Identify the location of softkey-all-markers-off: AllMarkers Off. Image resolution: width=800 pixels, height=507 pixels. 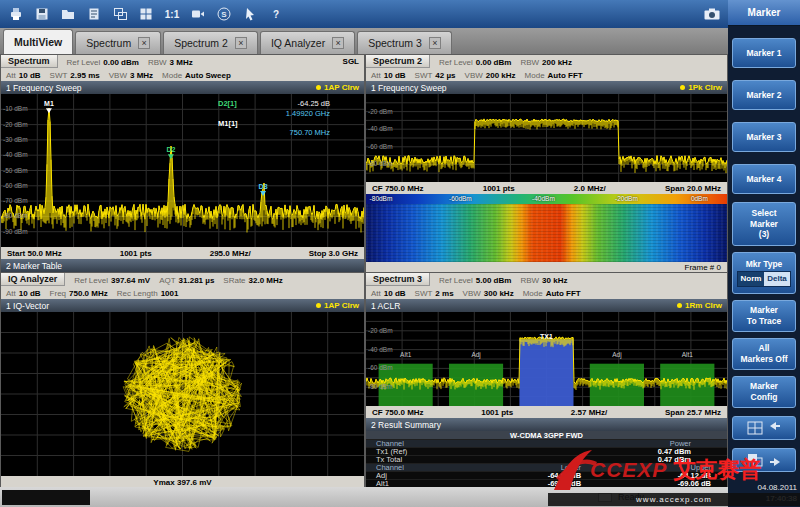
(764, 354).